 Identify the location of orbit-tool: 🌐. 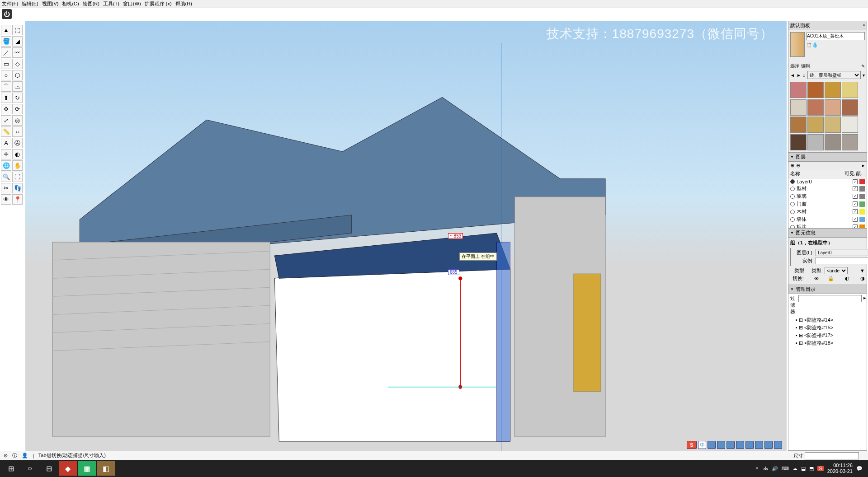
(6, 165).